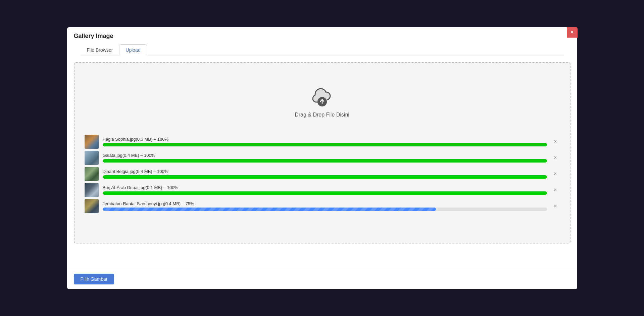 The image size is (644, 316). Describe the element at coordinates (325, 171) in the screenshot. I see `file-name-dinant: Dinant Belgia.jpg(0.4 MB) – 100%` at that location.